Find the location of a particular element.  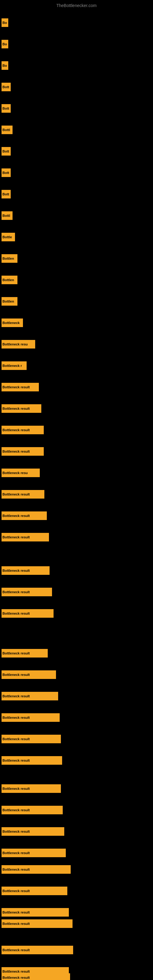

bar-label: Bottle is located at coordinates (7, 237).